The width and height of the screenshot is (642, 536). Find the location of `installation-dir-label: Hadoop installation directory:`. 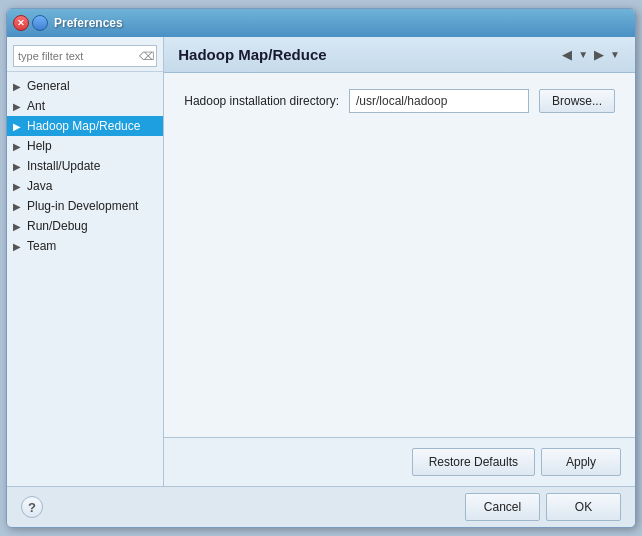

installation-dir-label: Hadoop installation directory: is located at coordinates (262, 101).